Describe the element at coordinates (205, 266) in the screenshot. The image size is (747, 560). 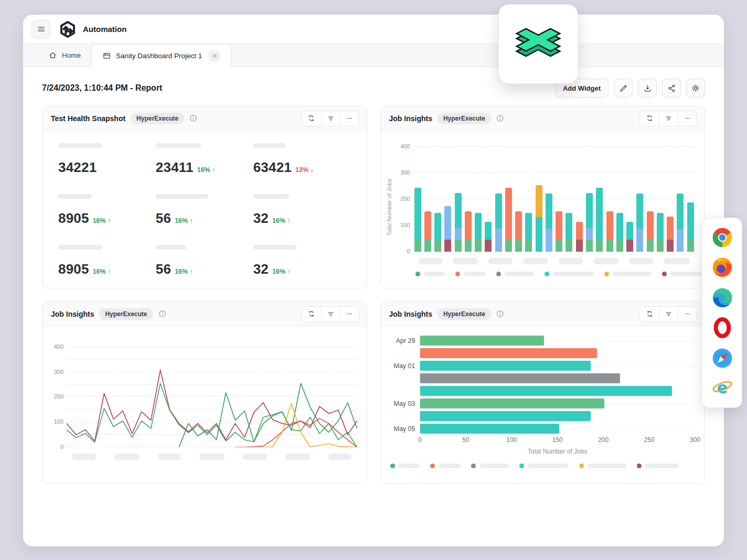
I see `stat-cell: 5616% ↑` at that location.